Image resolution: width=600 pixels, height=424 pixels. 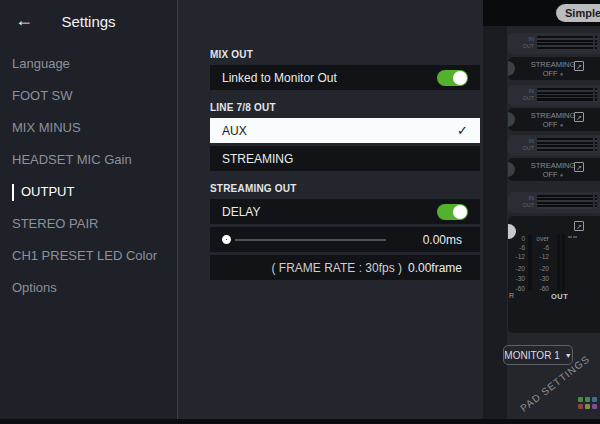 I want to click on chevron-down-icon: ▼, so click(x=568, y=356).